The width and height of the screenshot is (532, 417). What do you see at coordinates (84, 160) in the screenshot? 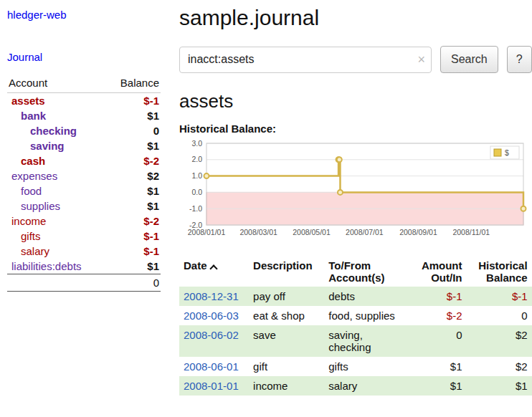
I see `account-row: cash$-2` at bounding box center [84, 160].